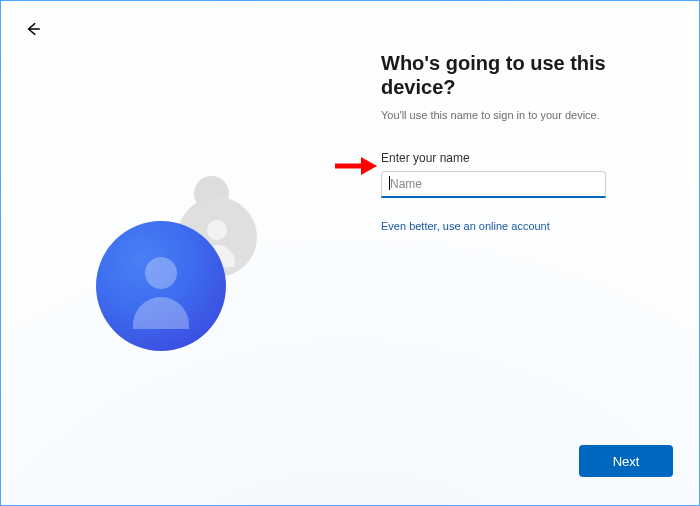 This screenshot has width=700, height=506. What do you see at coordinates (524, 75) in the screenshot?
I see `page-title: Who's going to use this device?` at bounding box center [524, 75].